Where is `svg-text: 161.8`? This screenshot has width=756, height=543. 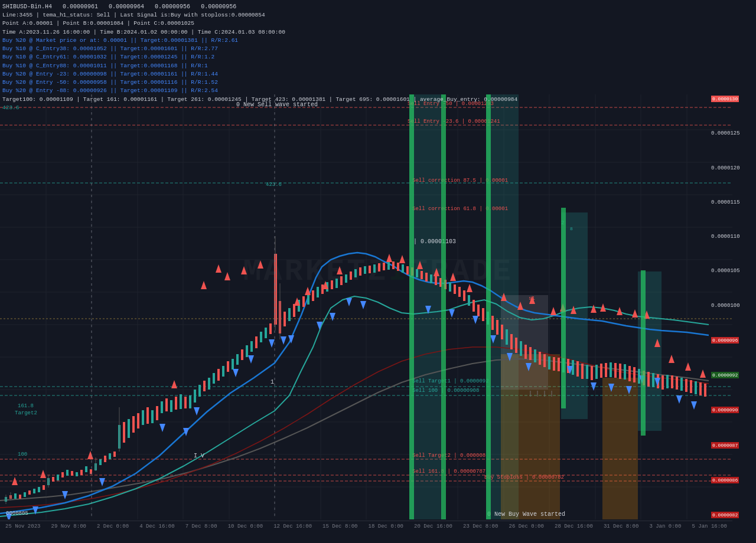 svg-text: 161.8 is located at coordinates (26, 406).